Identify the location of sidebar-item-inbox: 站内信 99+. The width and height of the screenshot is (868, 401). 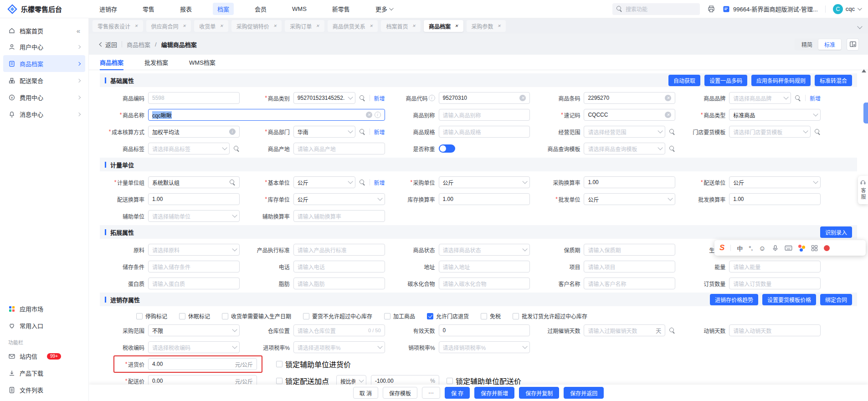
(44, 356).